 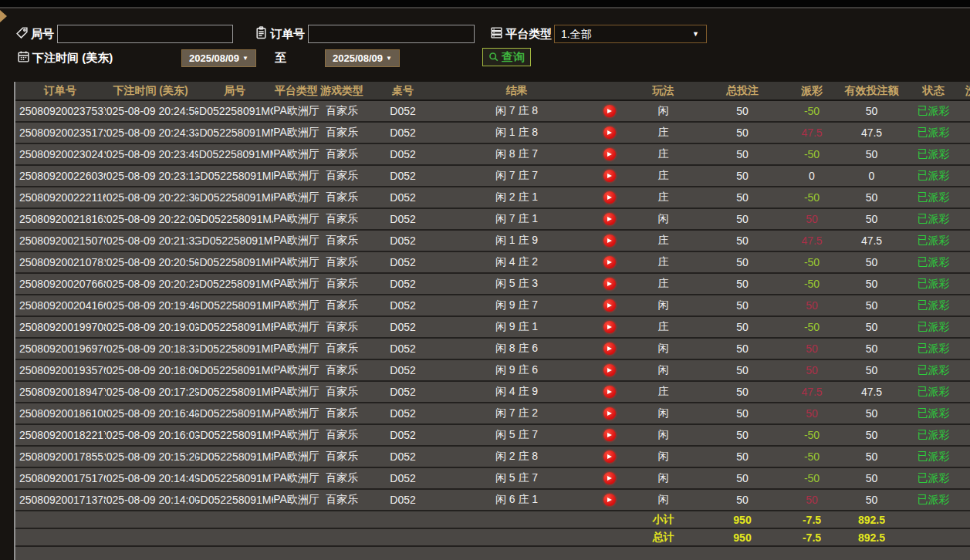 What do you see at coordinates (872, 537) in the screenshot?
I see `sum-valid-bet: 892.5` at bounding box center [872, 537].